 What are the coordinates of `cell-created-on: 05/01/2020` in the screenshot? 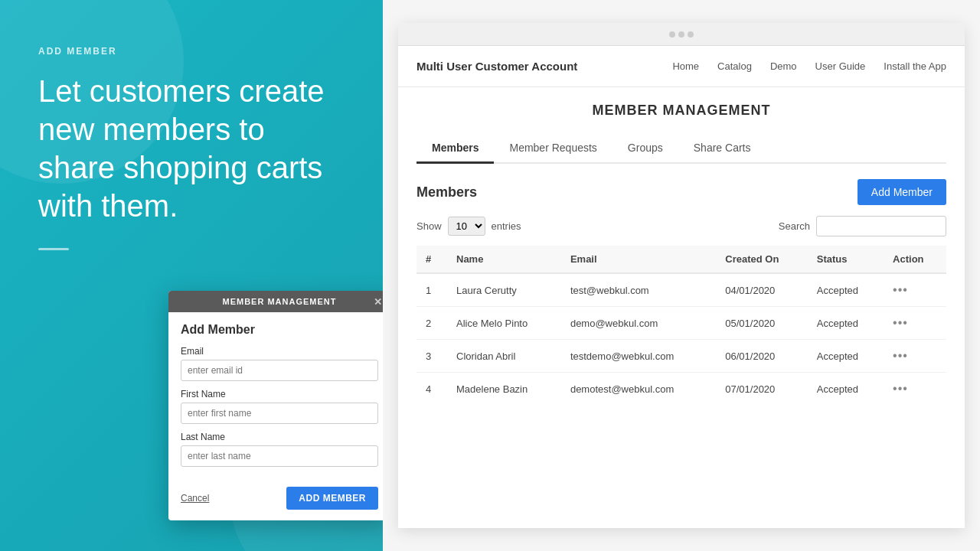 It's located at (762, 323).